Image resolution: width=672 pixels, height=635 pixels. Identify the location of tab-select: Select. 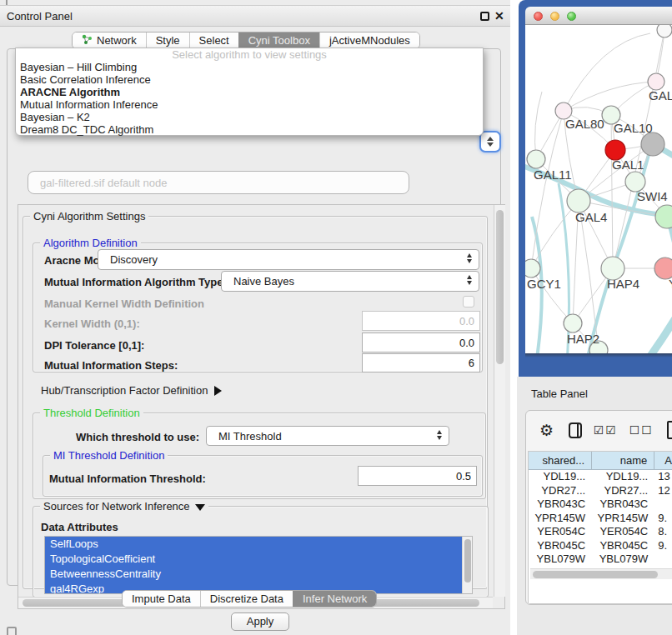
(213, 40).